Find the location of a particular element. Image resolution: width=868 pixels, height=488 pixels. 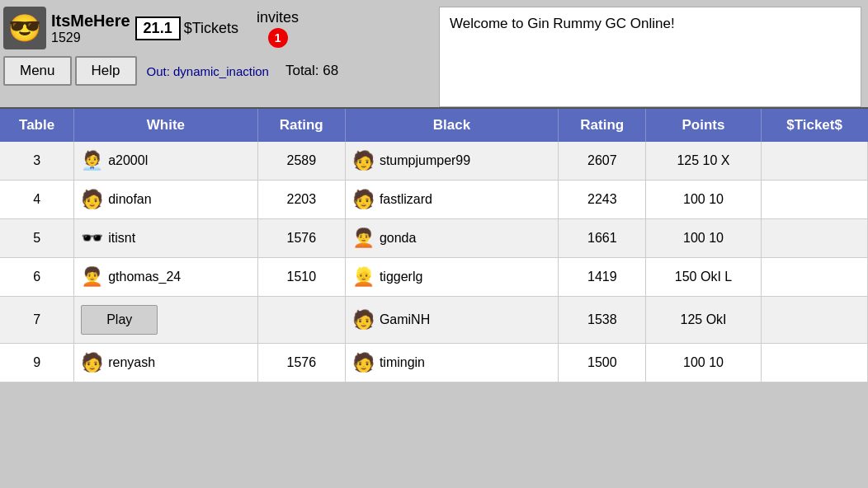

table-row: 4🧑dinofan2203🧑fastlizard2243100 10 is located at coordinates (434, 199).